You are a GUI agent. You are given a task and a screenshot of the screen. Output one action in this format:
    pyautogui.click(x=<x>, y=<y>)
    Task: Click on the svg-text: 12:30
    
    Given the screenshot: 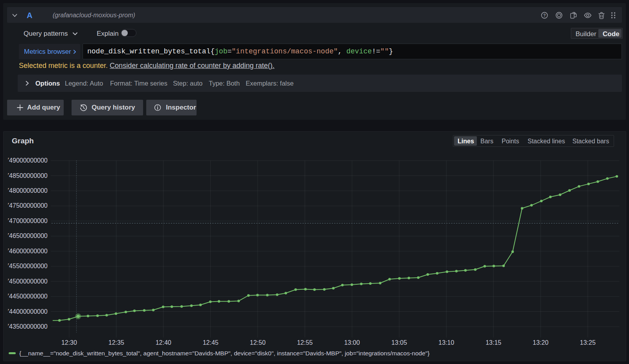 What is the action you would take?
    pyautogui.click(x=69, y=342)
    